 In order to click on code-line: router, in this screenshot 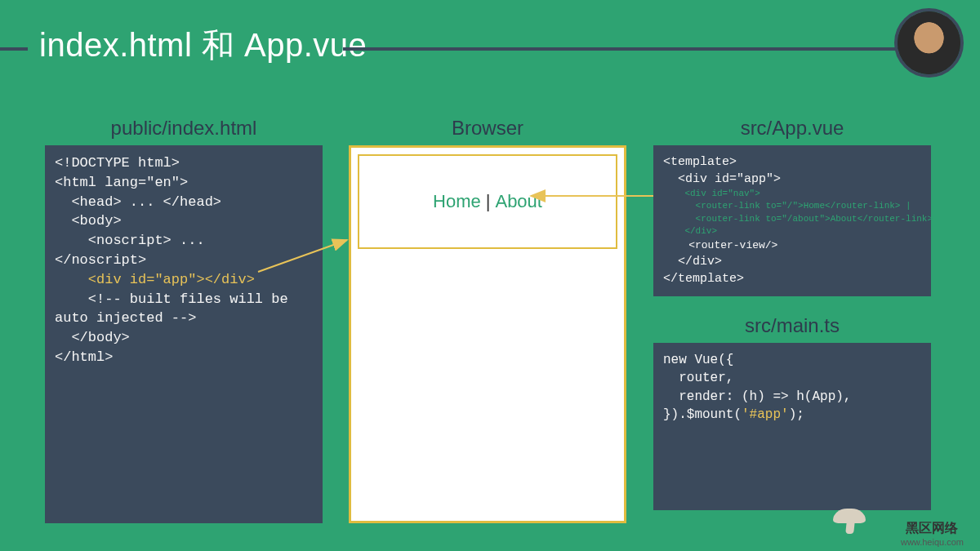, I will do `click(792, 378)`.